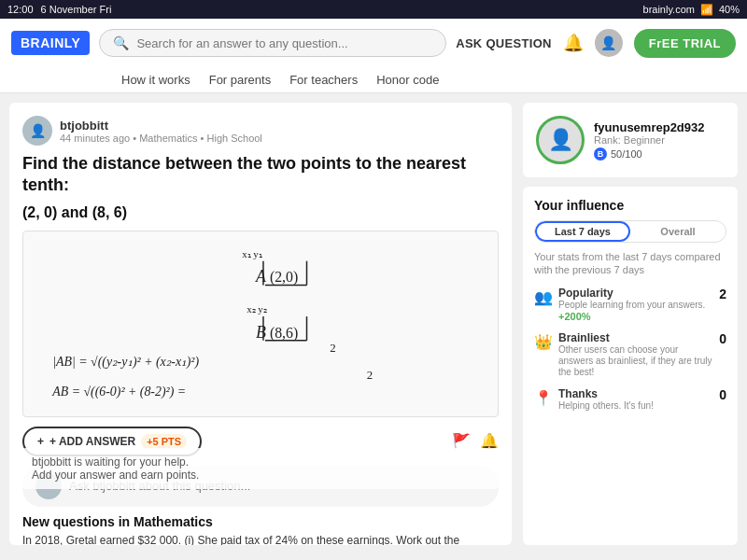 The width and height of the screenshot is (747, 560). Describe the element at coordinates (669, 9) in the screenshot. I see `status-url: brainly.com` at that location.